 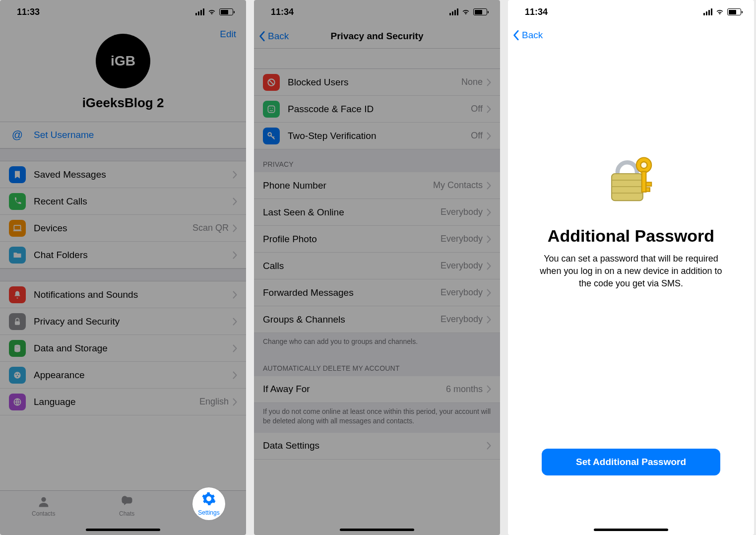 What do you see at coordinates (123, 61) in the screenshot?
I see `avatar: iGB` at bounding box center [123, 61].